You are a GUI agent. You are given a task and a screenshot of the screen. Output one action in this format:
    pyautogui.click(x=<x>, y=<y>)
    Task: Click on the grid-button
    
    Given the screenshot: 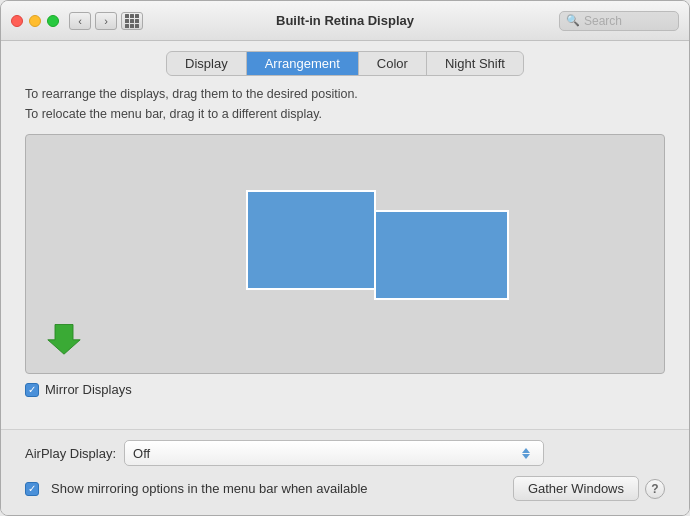 What is the action you would take?
    pyautogui.click(x=132, y=21)
    